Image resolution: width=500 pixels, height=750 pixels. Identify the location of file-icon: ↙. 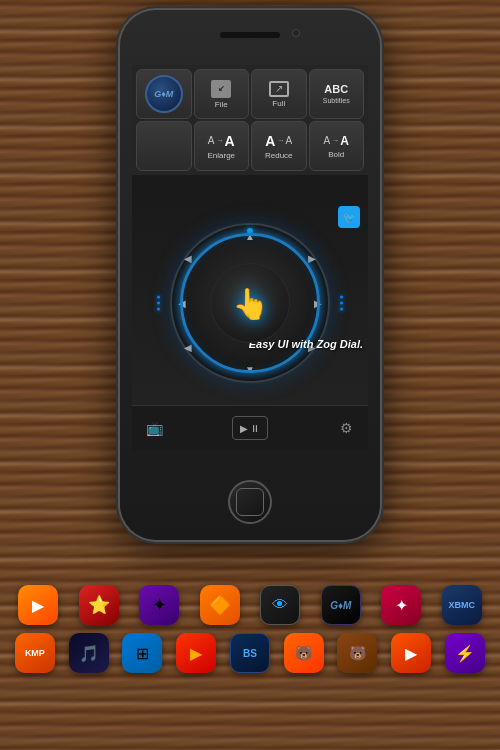
(221, 89).